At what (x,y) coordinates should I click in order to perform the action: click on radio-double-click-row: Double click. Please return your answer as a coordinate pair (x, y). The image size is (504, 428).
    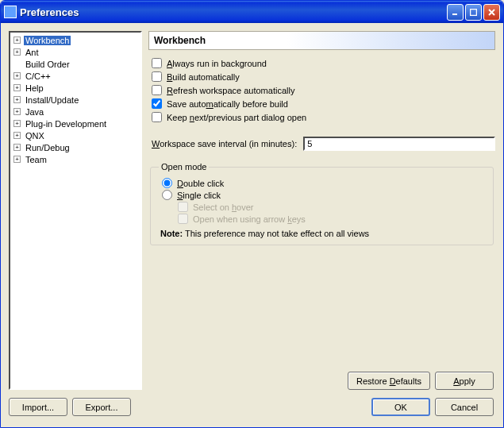
    Looking at the image, I should click on (322, 183).